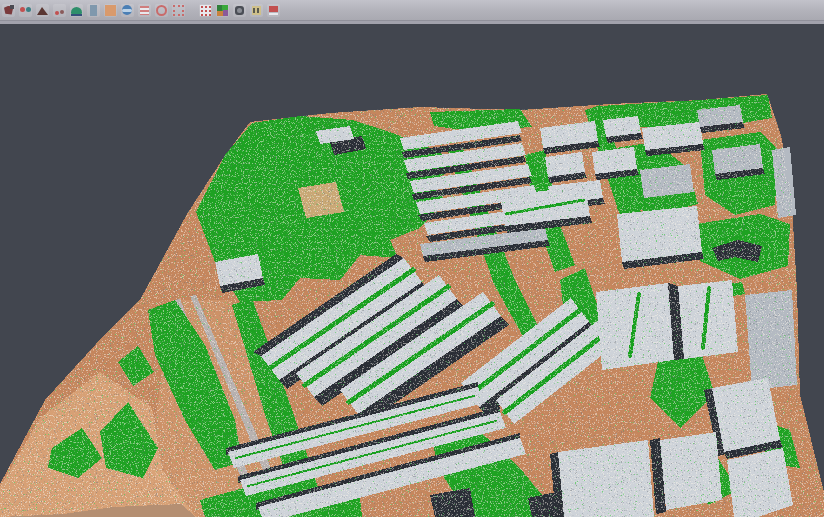 This screenshot has width=824, height=517. Describe the element at coordinates (274, 10) in the screenshot. I see `flag-report-icon` at that location.